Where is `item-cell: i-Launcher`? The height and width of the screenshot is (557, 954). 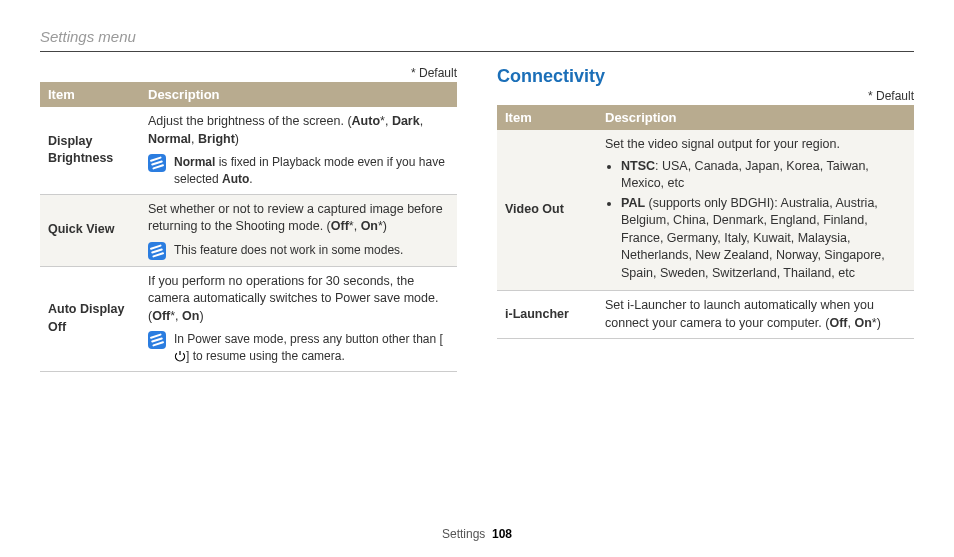 item-cell: i-Launcher is located at coordinates (547, 315).